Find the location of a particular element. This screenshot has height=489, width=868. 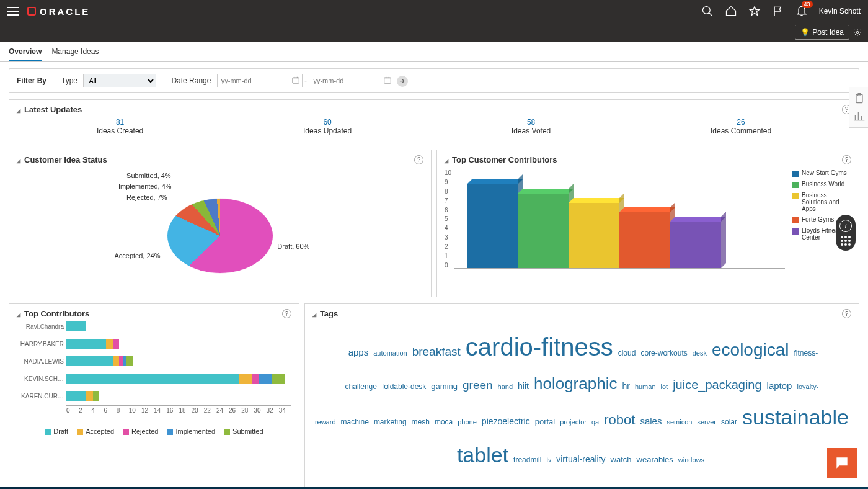

legend-item: Rejected is located at coordinates (140, 431).